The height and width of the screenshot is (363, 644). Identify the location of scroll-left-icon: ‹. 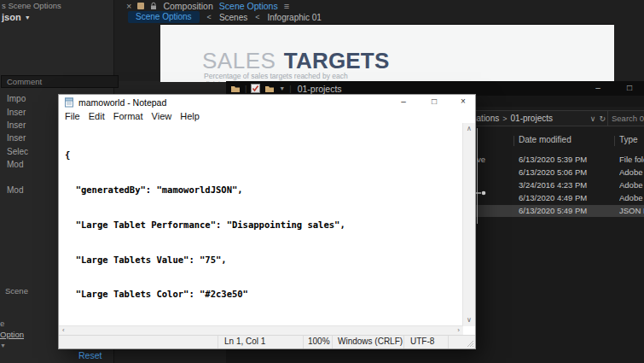
(63, 331).